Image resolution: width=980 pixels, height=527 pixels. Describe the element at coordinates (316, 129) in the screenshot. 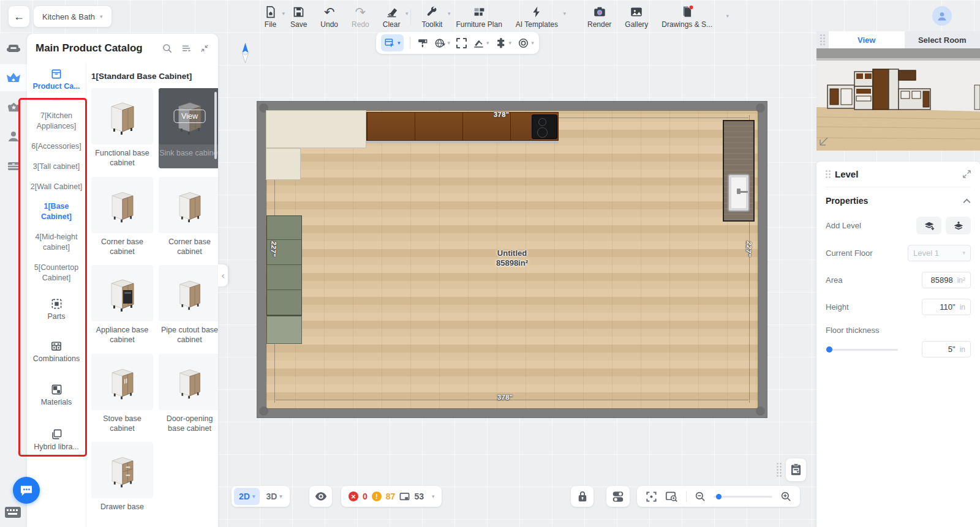

I see `countertop-top-left` at that location.